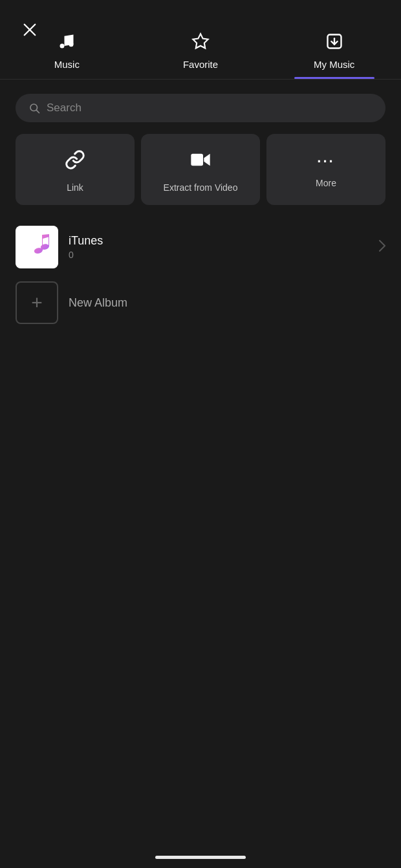  Describe the element at coordinates (200, 78) in the screenshot. I see `tab-favorite-underline` at that location.